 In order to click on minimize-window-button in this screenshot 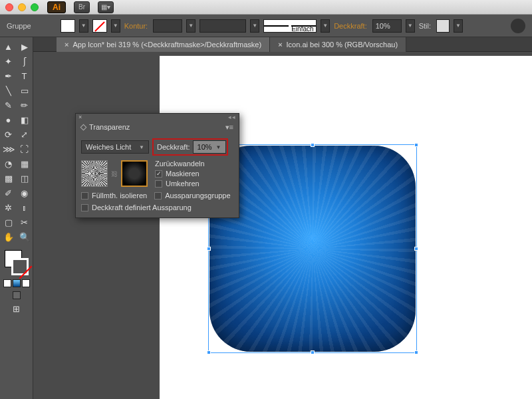, I will do `click(22, 7)`.